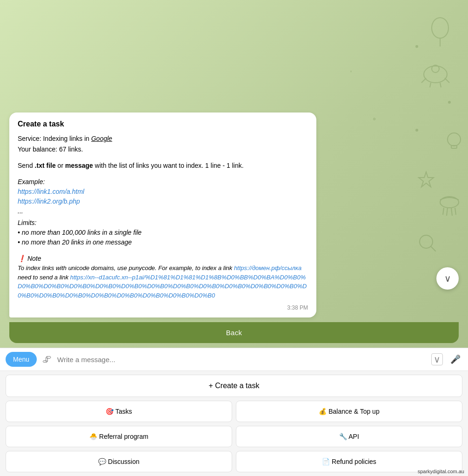  What do you see at coordinates (455, 359) in the screenshot?
I see `microphone-icon: 🎤` at bounding box center [455, 359].